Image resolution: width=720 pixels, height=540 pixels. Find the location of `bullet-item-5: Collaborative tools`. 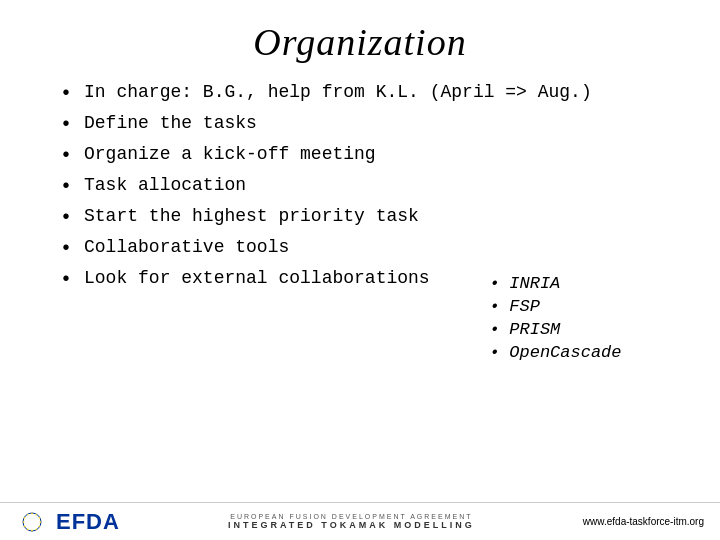

bullet-item-5: Collaborative tools is located at coordinates (370, 248).